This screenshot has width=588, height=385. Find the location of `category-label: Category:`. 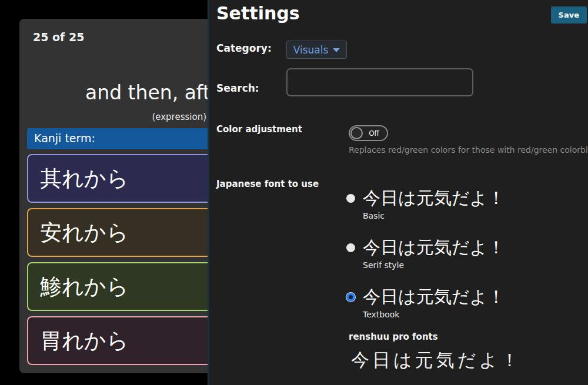

category-label: Category: is located at coordinates (244, 48).